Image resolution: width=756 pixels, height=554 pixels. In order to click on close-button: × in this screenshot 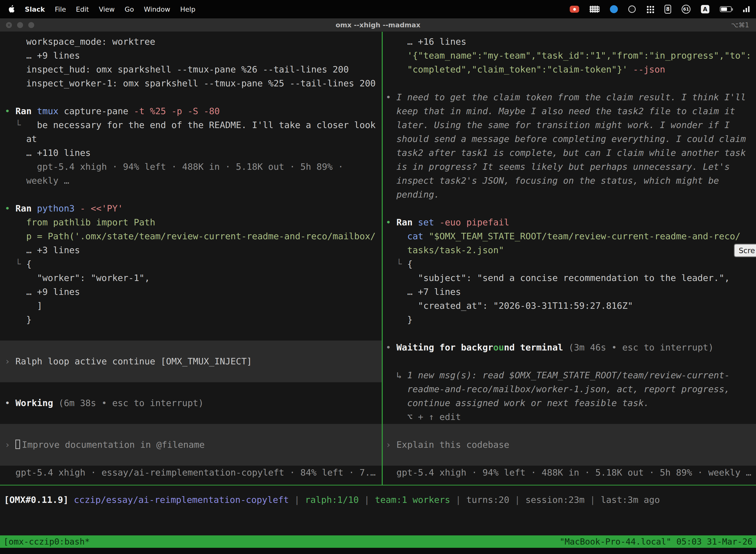, I will do `click(9, 25)`.